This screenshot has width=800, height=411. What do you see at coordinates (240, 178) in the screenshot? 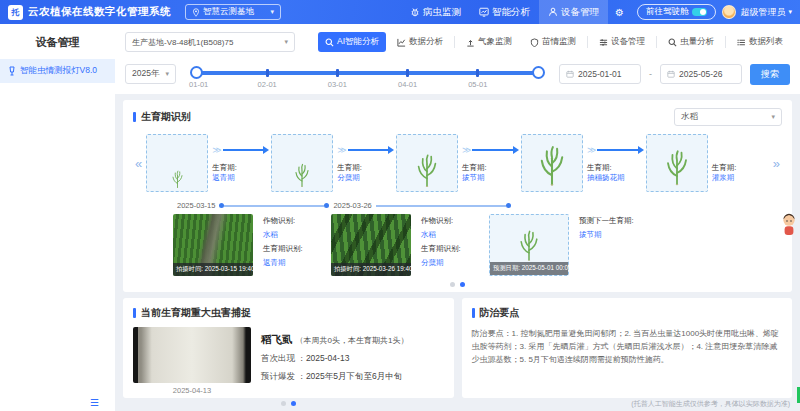
I see `stage-value-link: 返青期` at bounding box center [240, 178].